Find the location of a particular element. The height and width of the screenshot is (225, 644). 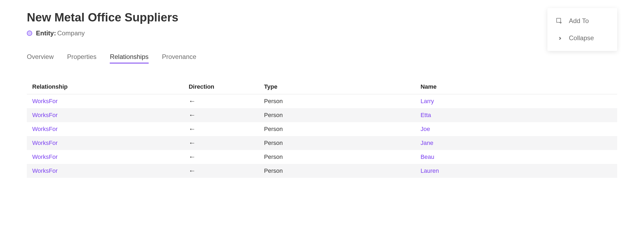

tabs: Overview Properties Relationships Proven… is located at coordinates (322, 58).